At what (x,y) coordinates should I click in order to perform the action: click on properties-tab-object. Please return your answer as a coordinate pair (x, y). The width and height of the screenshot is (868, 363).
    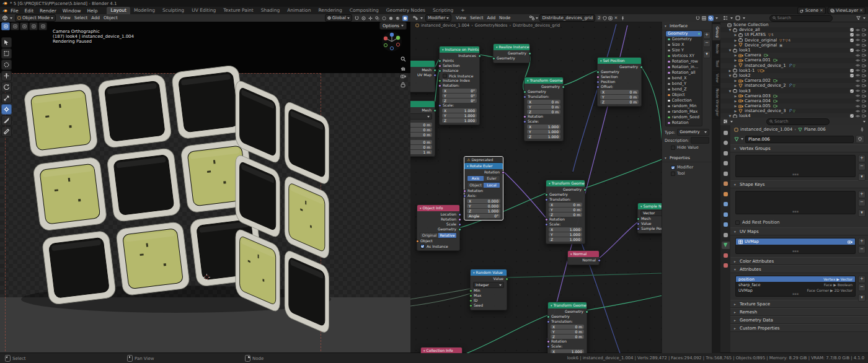
    Looking at the image, I should click on (725, 194).